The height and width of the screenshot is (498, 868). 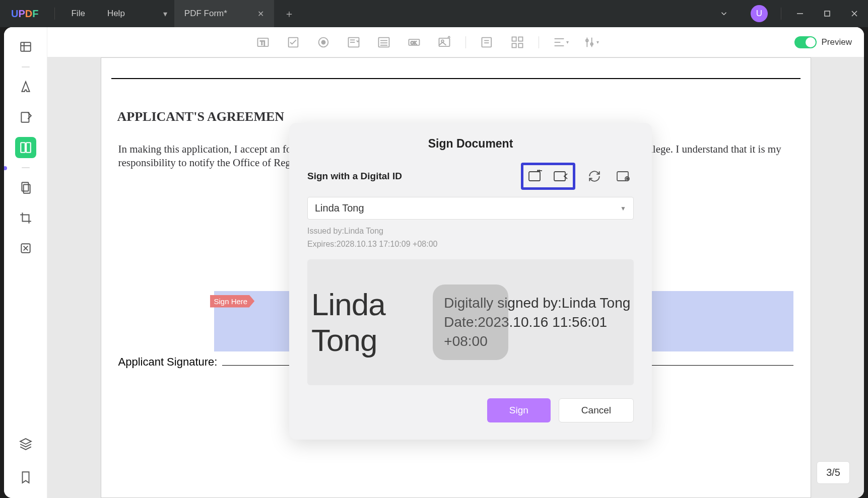 I want to click on sign-here-tag: Sign Here, so click(x=233, y=301).